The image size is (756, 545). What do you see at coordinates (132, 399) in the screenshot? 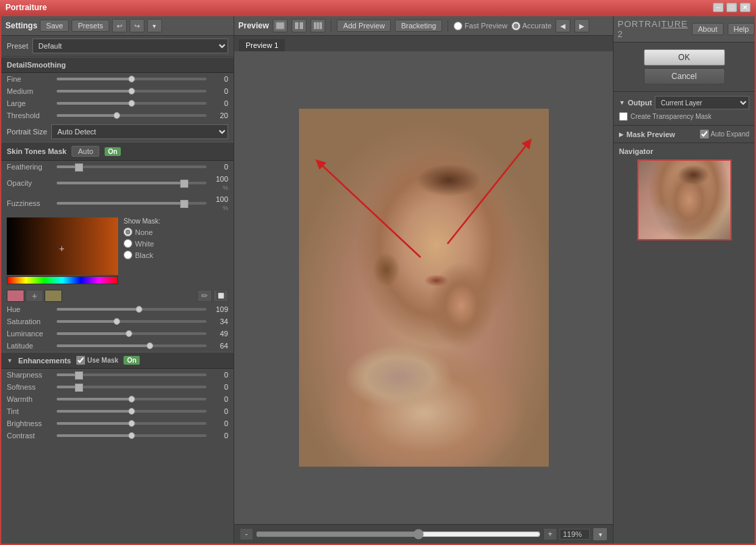
I see `warmth-slider` at bounding box center [132, 399].